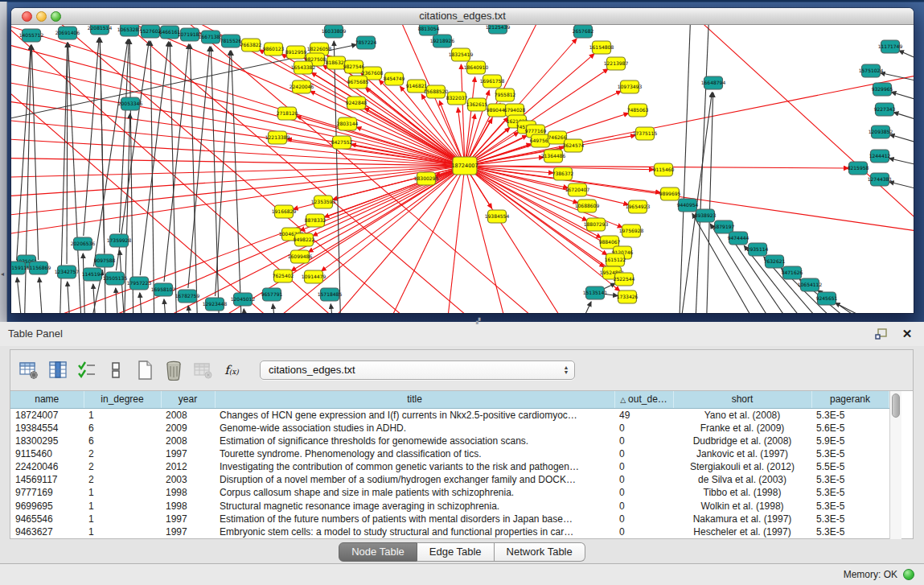  I want to click on graph-node: 9245651, so click(827, 299).